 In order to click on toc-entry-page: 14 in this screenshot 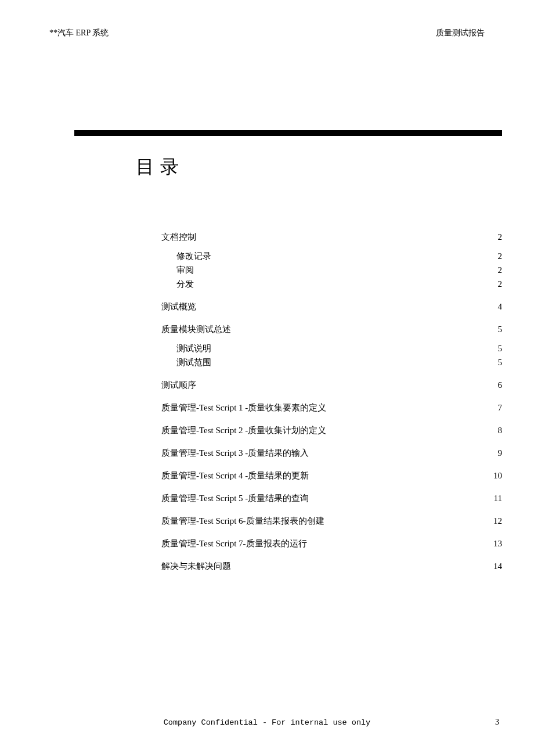, I will do `click(495, 567)`.